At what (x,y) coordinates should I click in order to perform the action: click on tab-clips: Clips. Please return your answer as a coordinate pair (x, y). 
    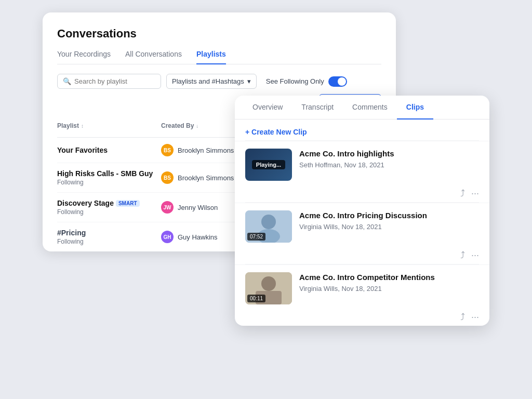
    Looking at the image, I should click on (415, 108).